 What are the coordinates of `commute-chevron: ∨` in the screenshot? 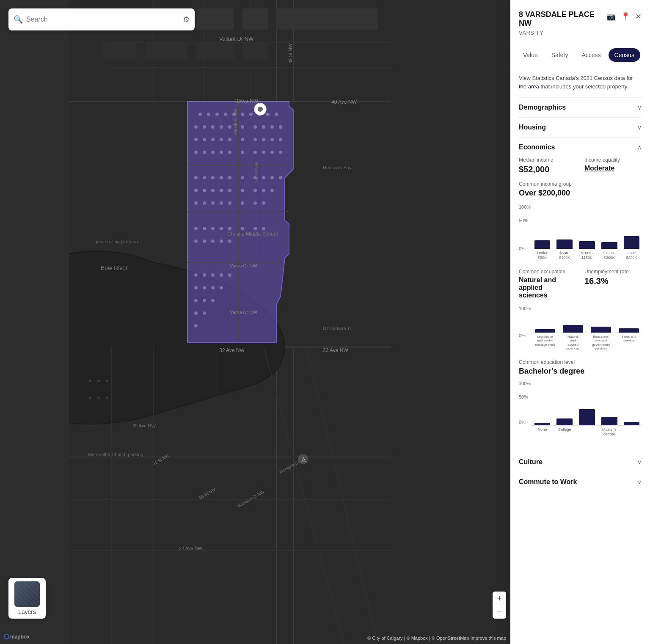 It's located at (639, 482).